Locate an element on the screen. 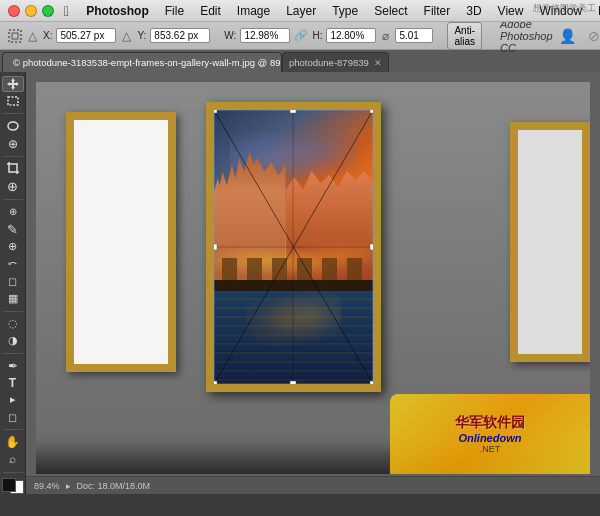 This screenshot has width=600, height=516. frame-right is located at coordinates (550, 242).